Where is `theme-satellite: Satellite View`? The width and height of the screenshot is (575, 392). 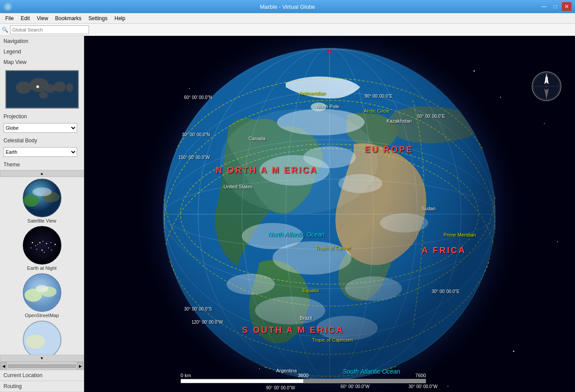 theme-satellite: Satellite View is located at coordinates (42, 201).